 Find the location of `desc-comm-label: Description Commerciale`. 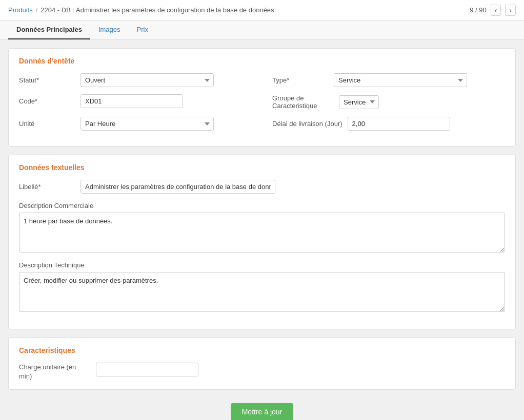

desc-comm-label: Description Commerciale is located at coordinates (262, 206).